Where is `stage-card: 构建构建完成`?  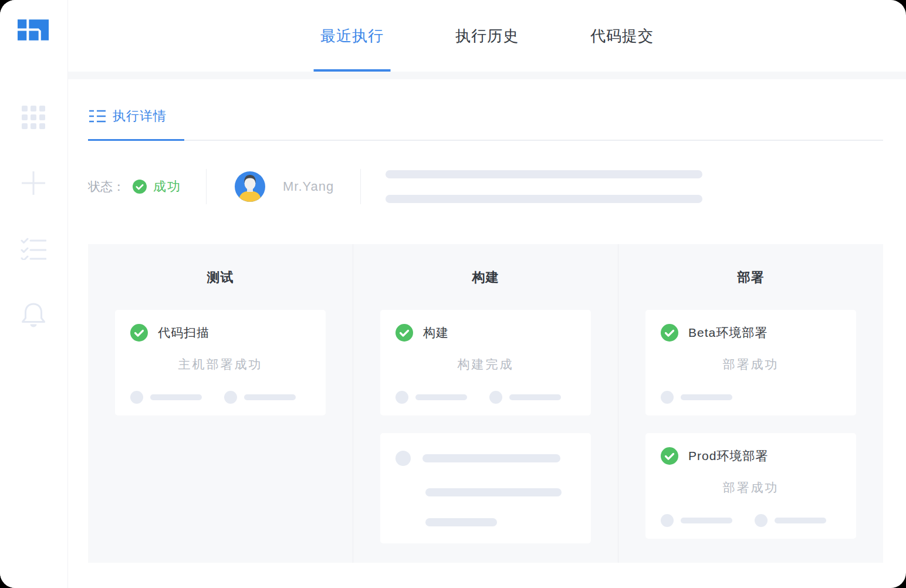 stage-card: 构建构建完成 is located at coordinates (486, 363).